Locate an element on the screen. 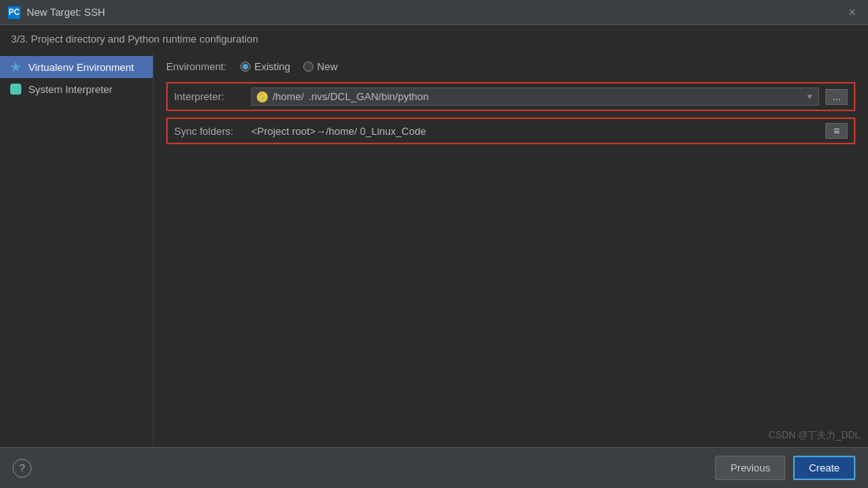  radio-existing-label: Existing is located at coordinates (273, 66).